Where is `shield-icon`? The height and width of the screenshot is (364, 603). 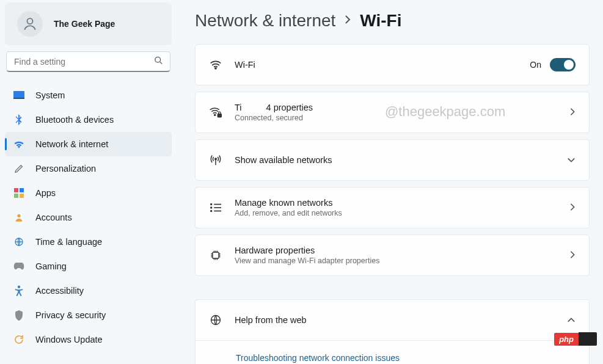 shield-icon is located at coordinates (19, 315).